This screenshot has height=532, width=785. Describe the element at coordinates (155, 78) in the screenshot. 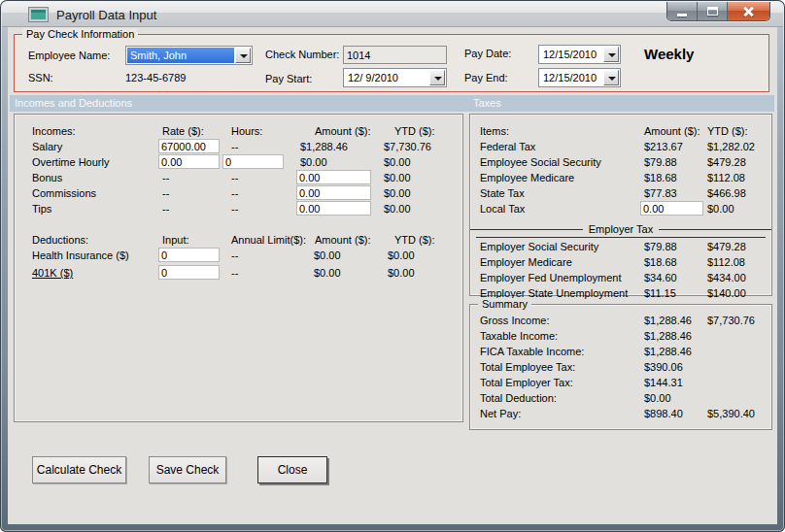

I see `ssn-value: 123-45-6789` at that location.